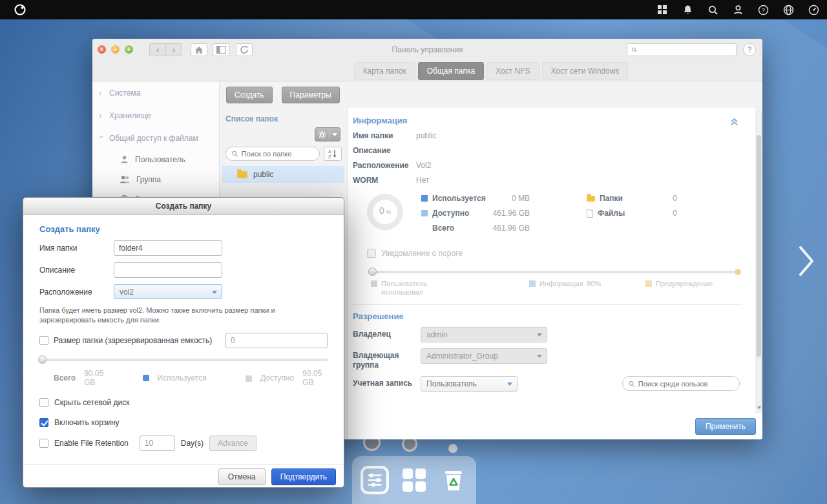  Describe the element at coordinates (233, 443) in the screenshot. I see `advance-button: Advance` at that location.